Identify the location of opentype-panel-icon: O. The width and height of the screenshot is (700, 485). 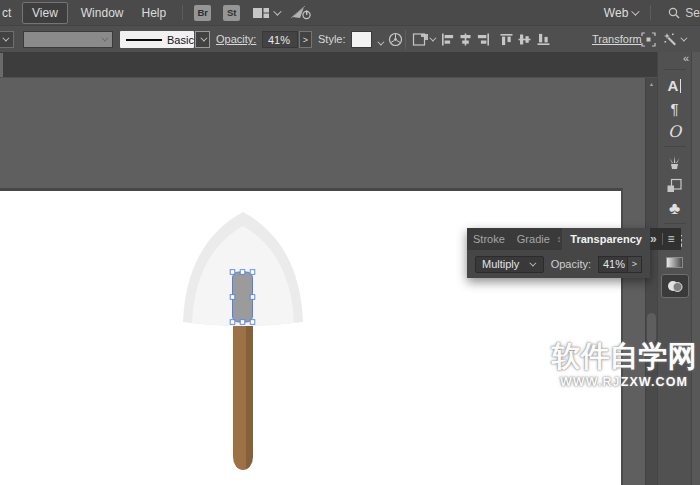
(675, 132).